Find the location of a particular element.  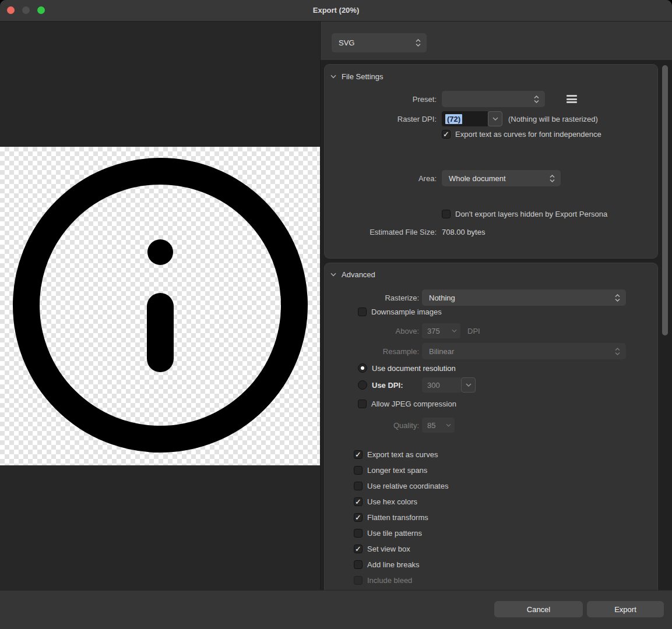

resample-label: Resample: is located at coordinates (372, 352).